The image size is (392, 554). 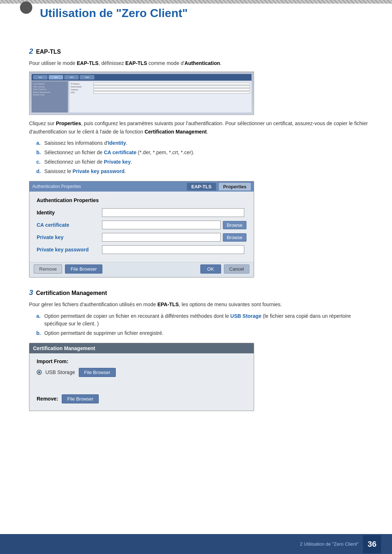 What do you see at coordinates (142, 93) in the screenshot?
I see `screenshot-box: Tab1 Tab2 Tab3 Tab4 Local Network Client…` at bounding box center [142, 93].